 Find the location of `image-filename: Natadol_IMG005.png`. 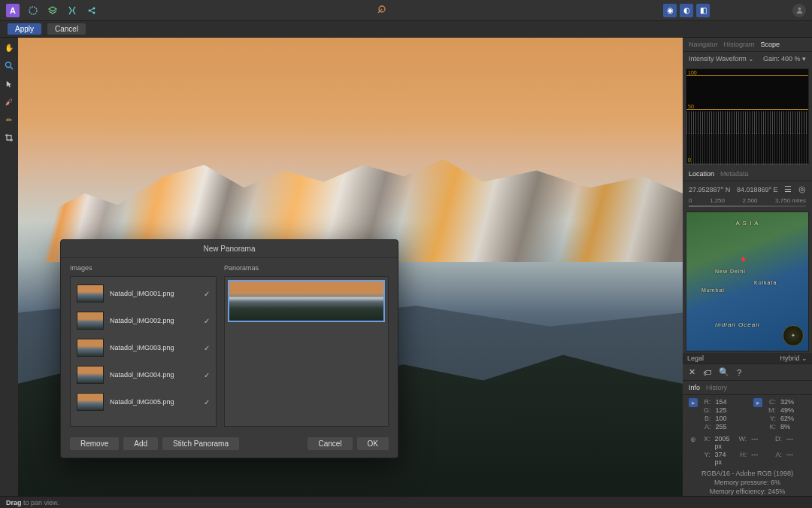

image-filename: Natadol_IMG005.png is located at coordinates (153, 402).